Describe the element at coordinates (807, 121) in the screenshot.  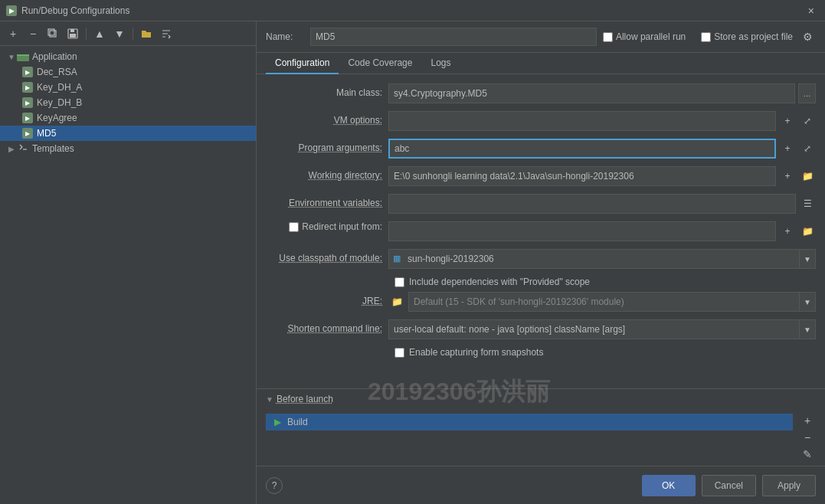
I see `vm-options-fullscreen-button: ⤢` at that location.